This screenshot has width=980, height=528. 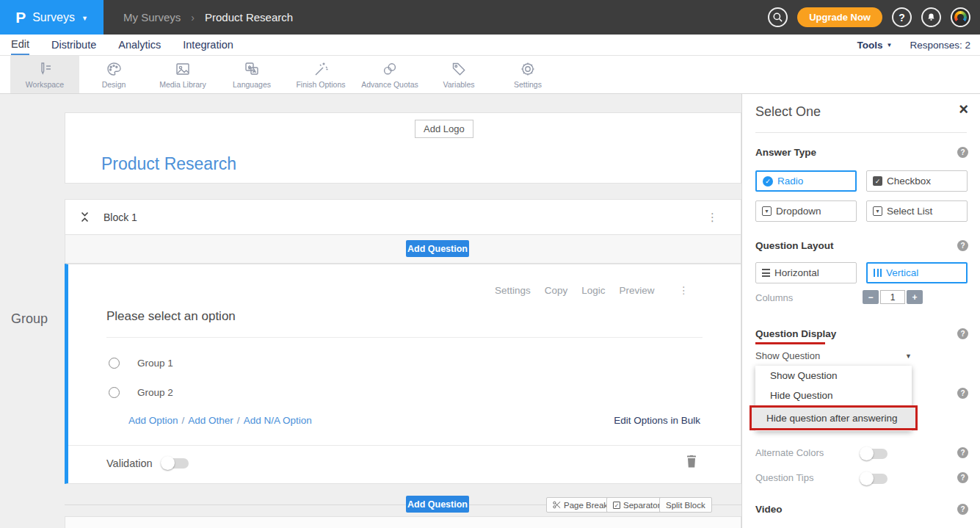 I want to click on dropdown-box-icon: ▼, so click(x=766, y=211).